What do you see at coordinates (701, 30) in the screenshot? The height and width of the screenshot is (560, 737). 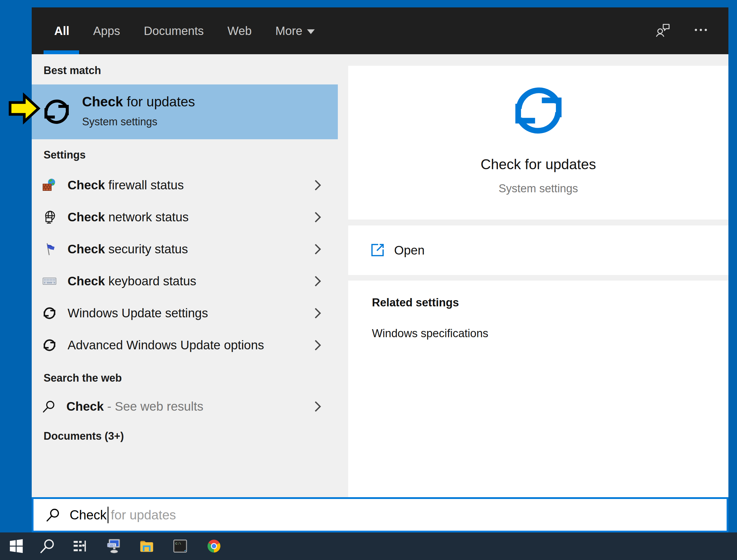 I see `ellipsis-icon` at bounding box center [701, 30].